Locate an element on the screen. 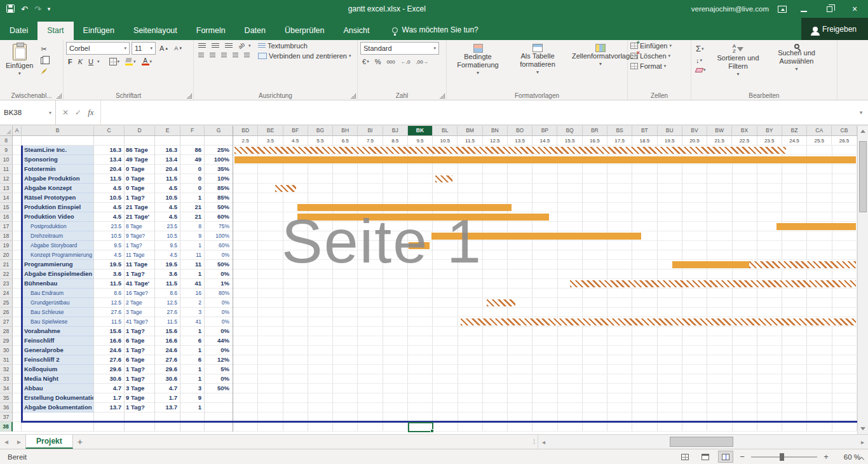 This screenshot has width=868, height=464. cell-C9: 16.3 is located at coordinates (109, 150).